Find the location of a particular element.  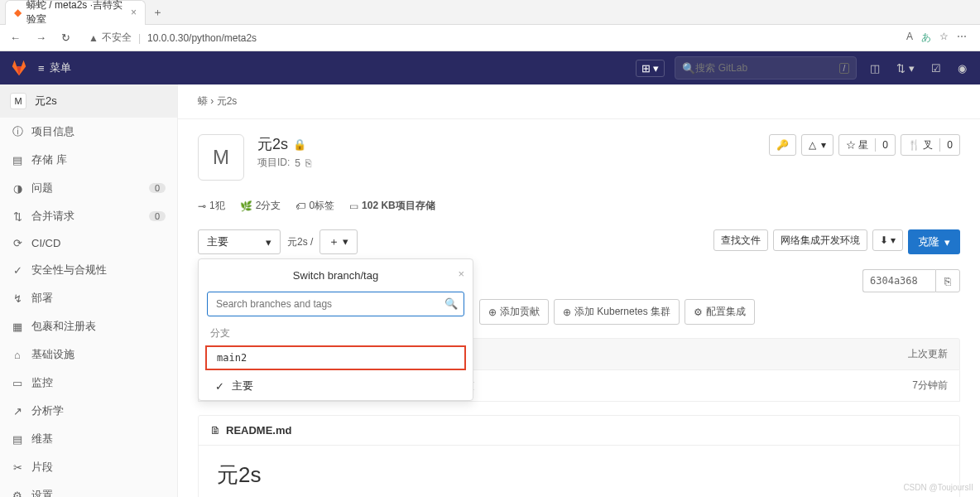

readme-panel: 🗎 README.md 元2s 开始 为了便于您开始使用 GitLab，下面列出… is located at coordinates (579, 456).